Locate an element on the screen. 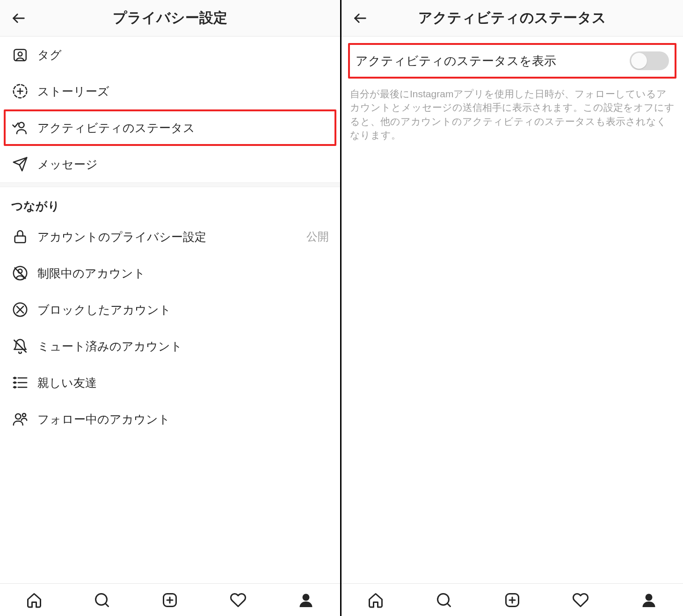 The height and width of the screenshot is (616, 683). row-account-privacy: アカウントのプライバシー設定 公開 is located at coordinates (170, 237).